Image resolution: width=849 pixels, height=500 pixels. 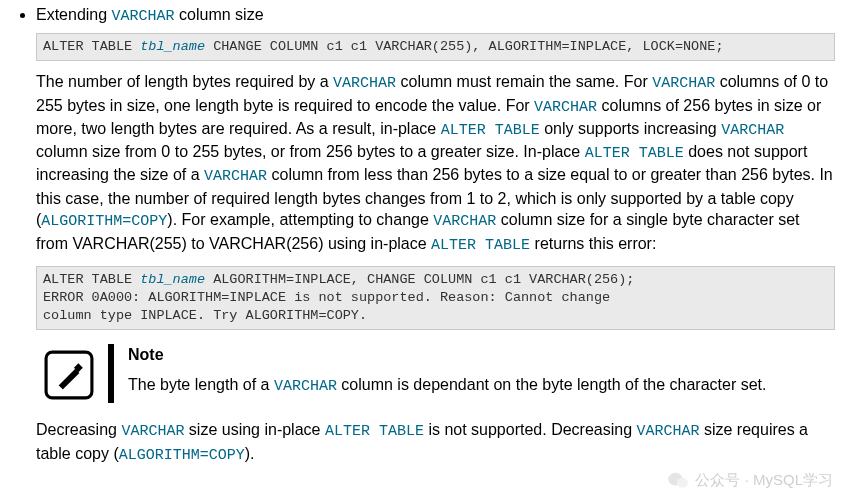 What do you see at coordinates (764, 478) in the screenshot?
I see `watermark-text: 公众号 · MySQL学习` at bounding box center [764, 478].